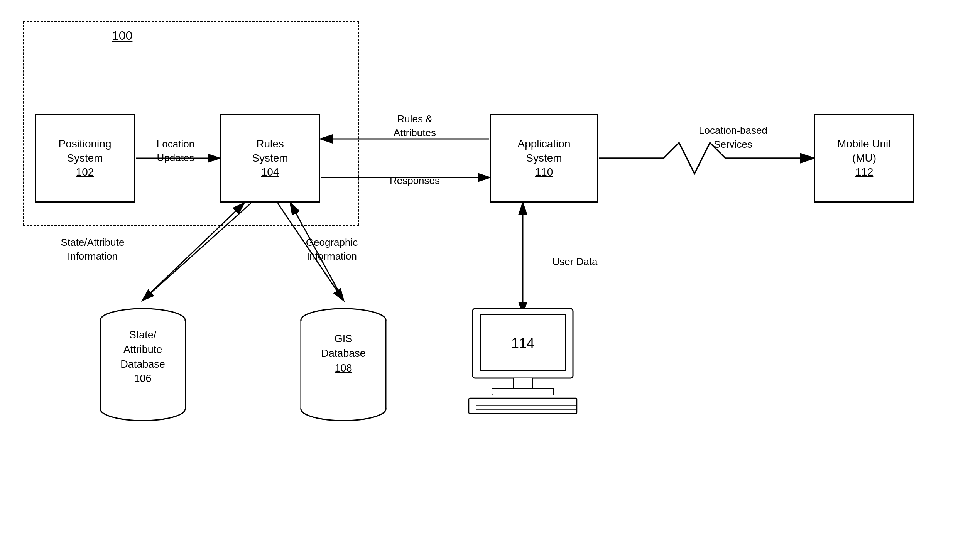 The image size is (980, 549). I want to click on computer-svg: 114, so click(523, 363).